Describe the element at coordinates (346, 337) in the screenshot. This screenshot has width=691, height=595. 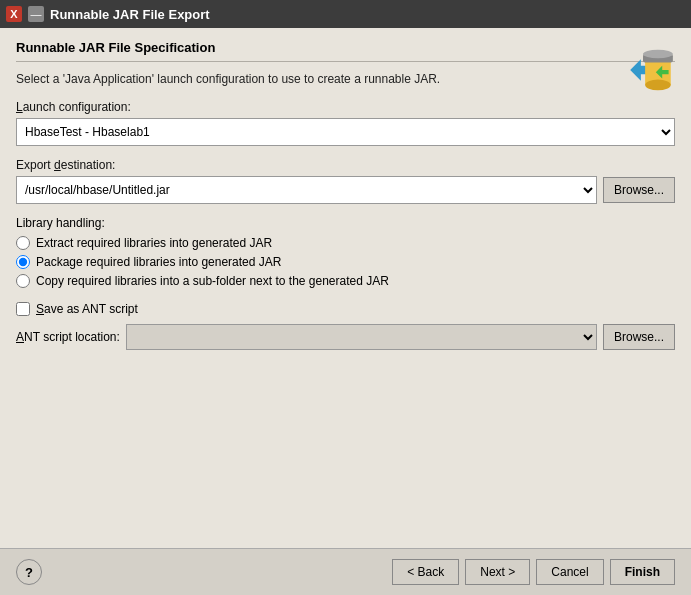
I see `ant-script-row: ANT script location: Browse...` at that location.